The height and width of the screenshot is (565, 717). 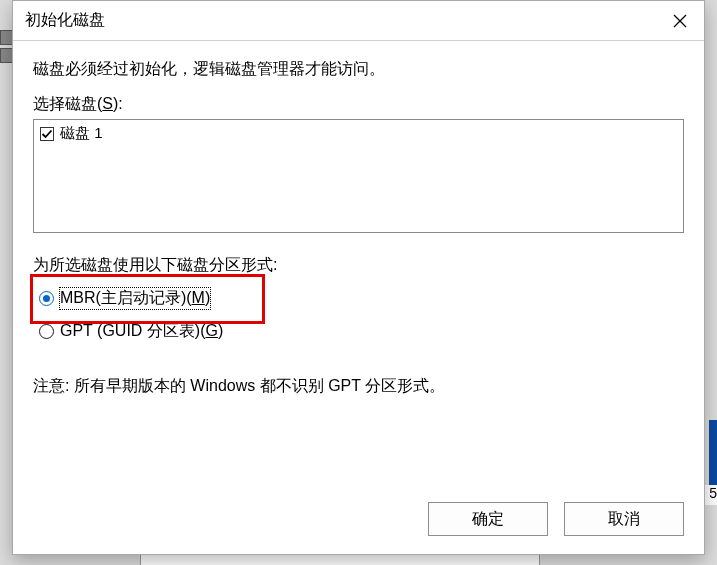 What do you see at coordinates (132, 330) in the screenshot?
I see `gpt-label-pre: GPT (GUID 分区表)(` at bounding box center [132, 330].